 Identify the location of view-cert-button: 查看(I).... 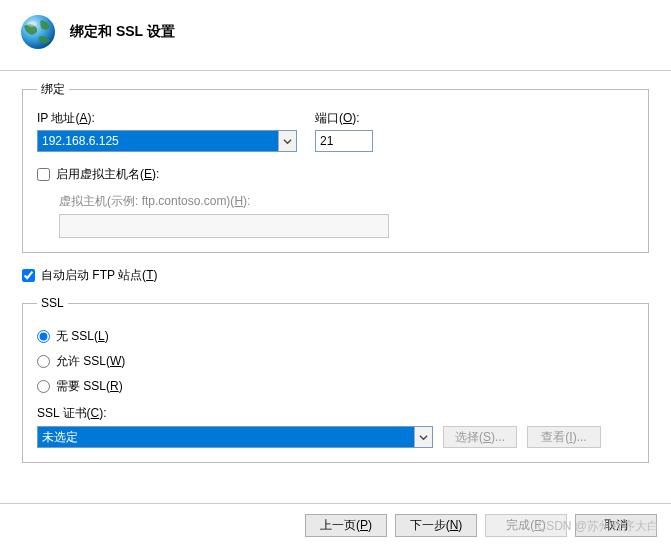
(564, 437).